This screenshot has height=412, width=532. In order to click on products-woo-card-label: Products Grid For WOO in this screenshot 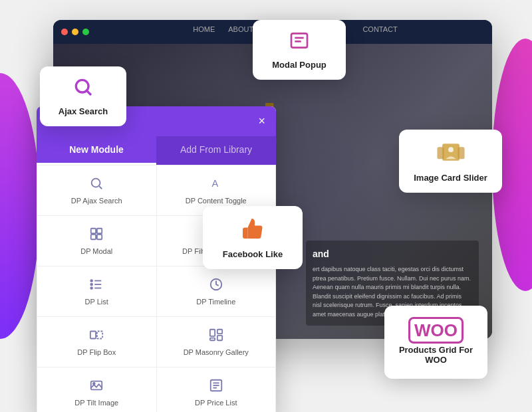, I will do `click(436, 355)`.